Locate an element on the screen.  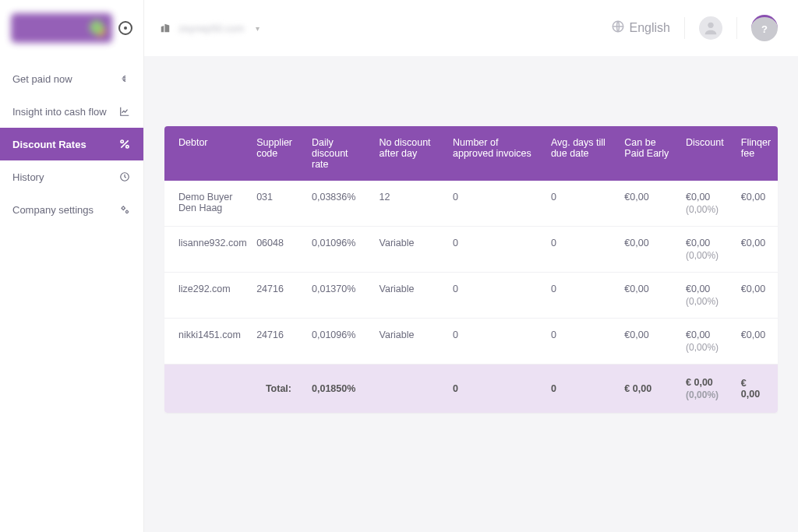
cell-supplier-code: 06048 is located at coordinates (277, 249).